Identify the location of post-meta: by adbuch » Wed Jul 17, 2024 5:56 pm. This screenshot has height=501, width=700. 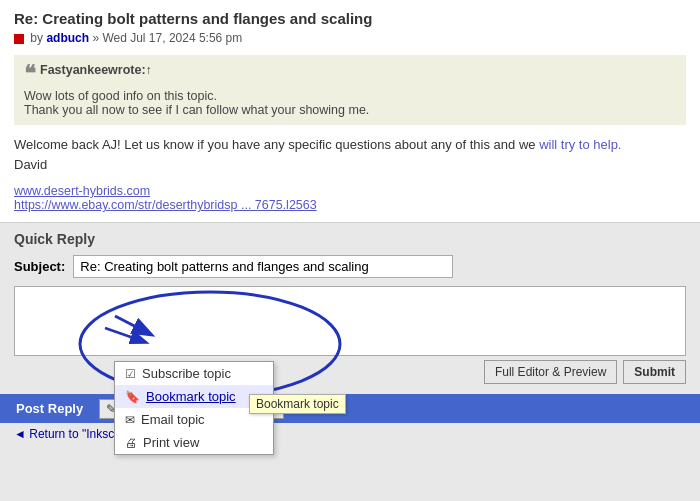
(350, 38).